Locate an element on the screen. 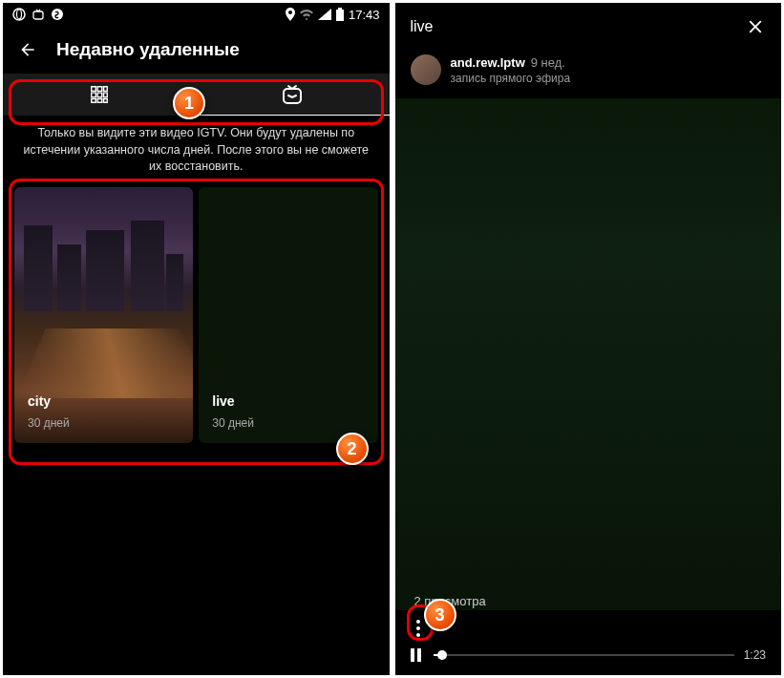  igtv-small-icon is located at coordinates (38, 14).